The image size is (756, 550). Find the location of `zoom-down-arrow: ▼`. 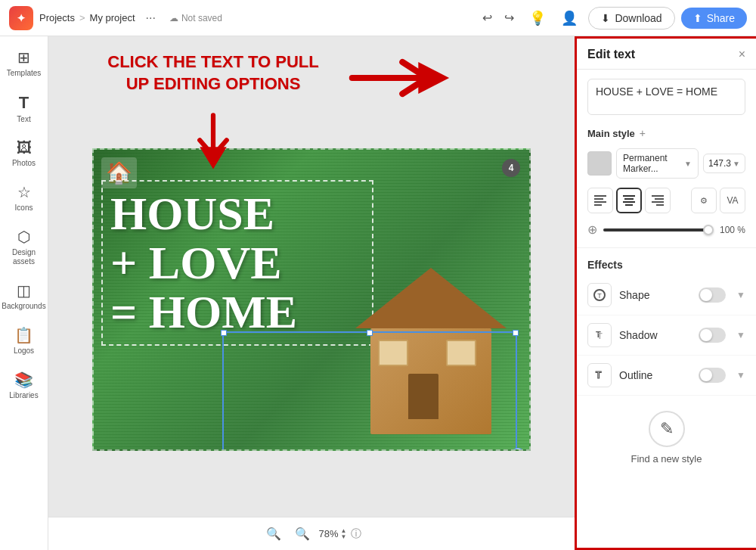

zoom-down-arrow: ▼ is located at coordinates (344, 537).